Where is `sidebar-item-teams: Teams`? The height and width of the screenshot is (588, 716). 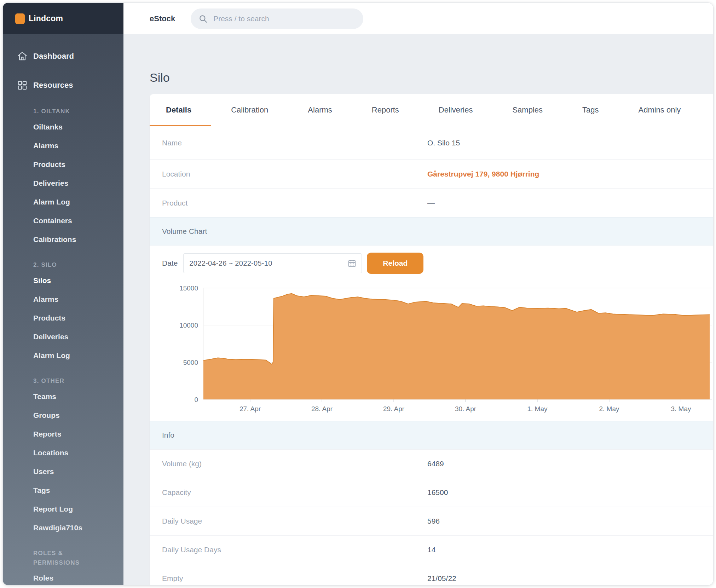 sidebar-item-teams: Teams is located at coordinates (63, 396).